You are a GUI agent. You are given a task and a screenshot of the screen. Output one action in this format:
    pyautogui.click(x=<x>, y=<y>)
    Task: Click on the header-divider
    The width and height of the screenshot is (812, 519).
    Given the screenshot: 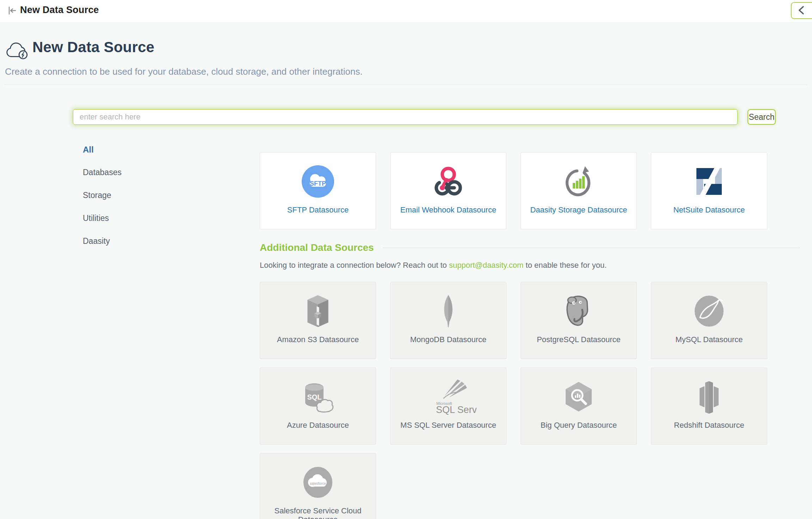 What is the action you would take?
    pyautogui.click(x=406, y=85)
    